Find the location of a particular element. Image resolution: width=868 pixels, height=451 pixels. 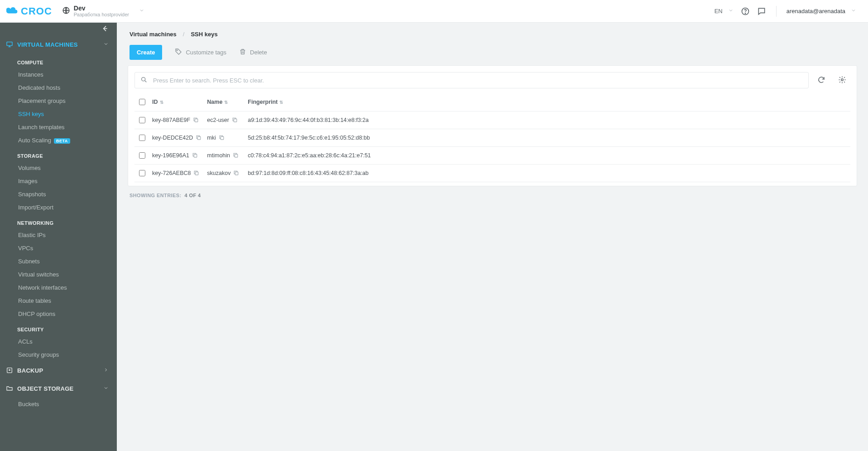

toolbar-label: Customize tags is located at coordinates (206, 53).